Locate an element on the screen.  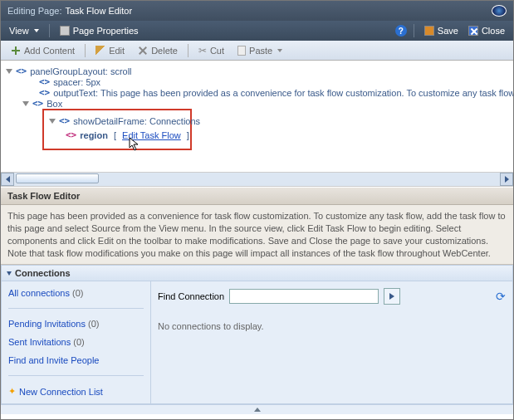
save-icon is located at coordinates (429, 31).